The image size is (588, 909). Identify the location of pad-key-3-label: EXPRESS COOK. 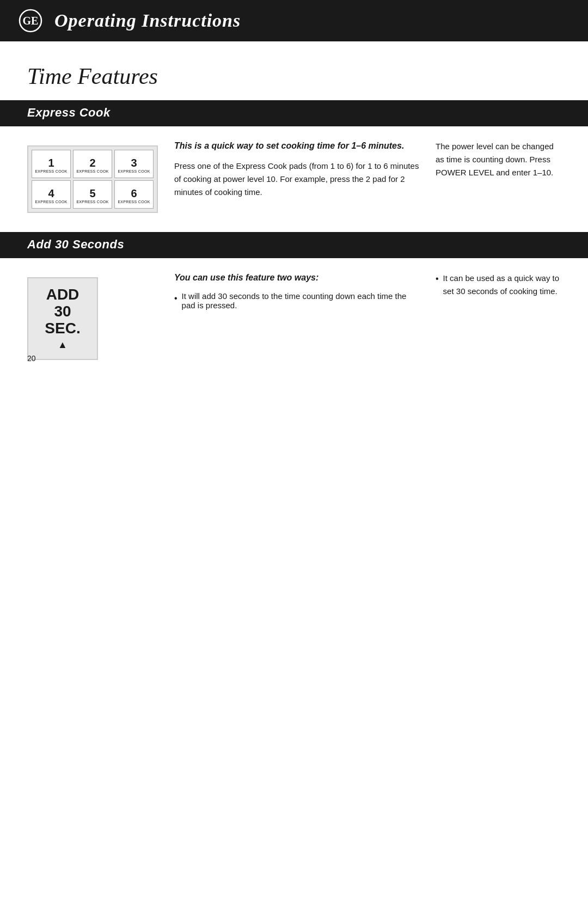
(134, 171).